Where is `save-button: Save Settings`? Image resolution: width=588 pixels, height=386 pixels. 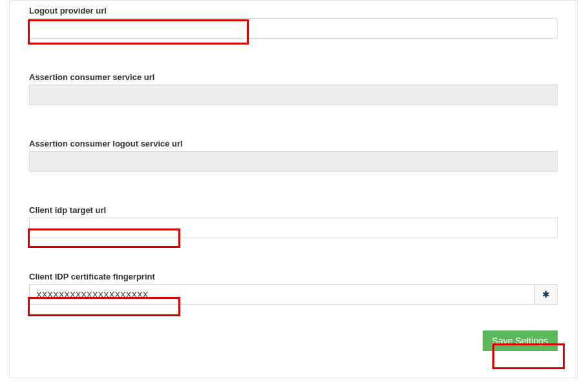
save-button: Save Settings is located at coordinates (520, 341).